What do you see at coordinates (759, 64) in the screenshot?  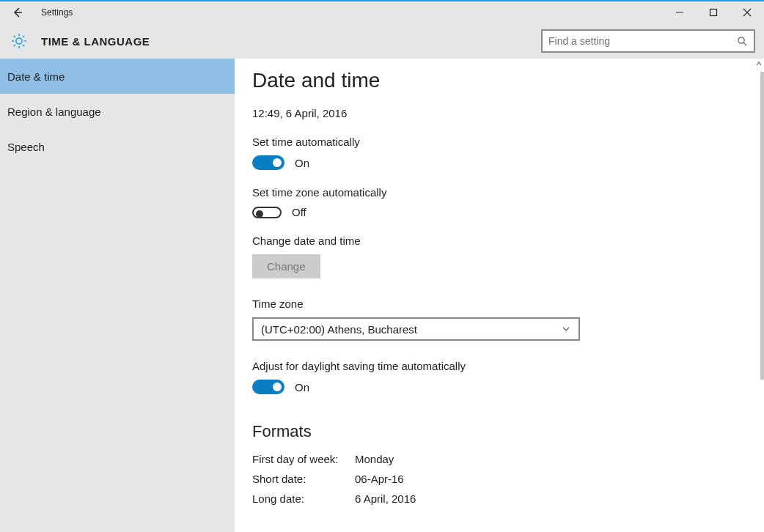 I see `scroll-up-button` at bounding box center [759, 64].